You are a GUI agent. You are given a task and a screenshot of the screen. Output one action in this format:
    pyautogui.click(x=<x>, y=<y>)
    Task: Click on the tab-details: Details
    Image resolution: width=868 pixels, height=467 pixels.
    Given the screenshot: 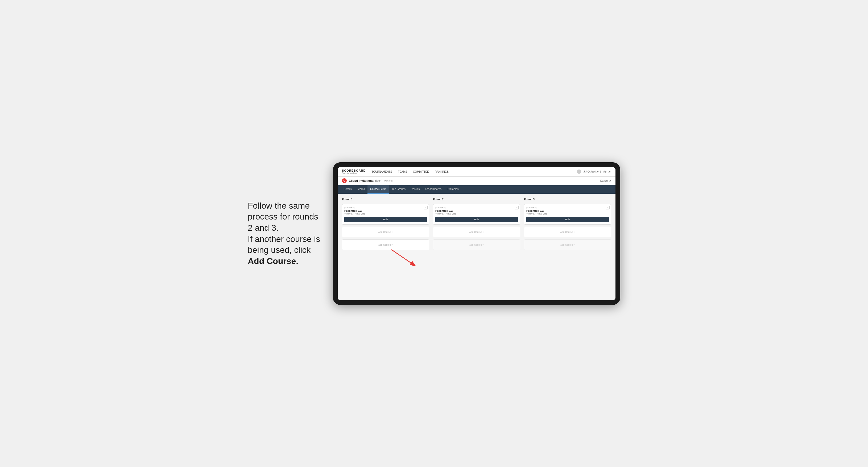 What is the action you would take?
    pyautogui.click(x=348, y=189)
    